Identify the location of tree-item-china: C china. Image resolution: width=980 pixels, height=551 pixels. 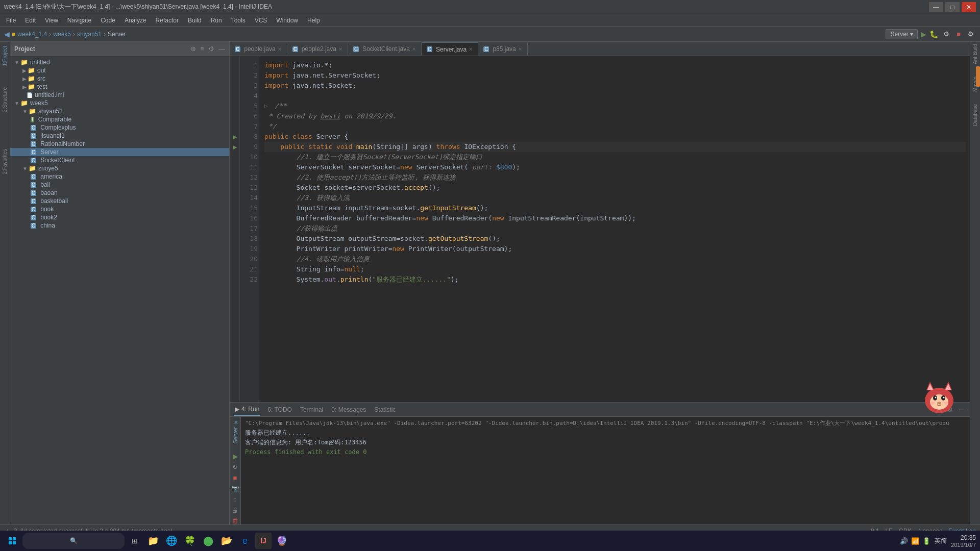
(119, 226).